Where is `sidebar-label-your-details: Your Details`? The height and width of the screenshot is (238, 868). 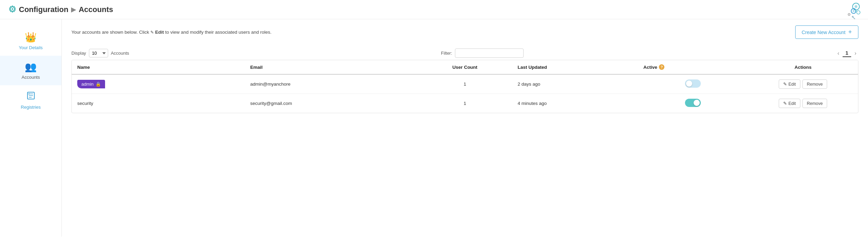
sidebar-label-your-details: Your Details is located at coordinates (31, 47).